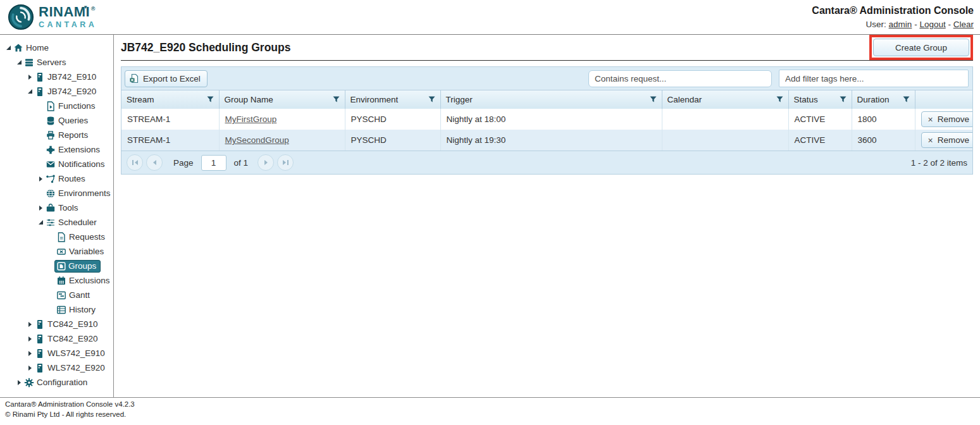 The height and width of the screenshot is (425, 980). I want to click on cell-duration: 3600, so click(883, 140).